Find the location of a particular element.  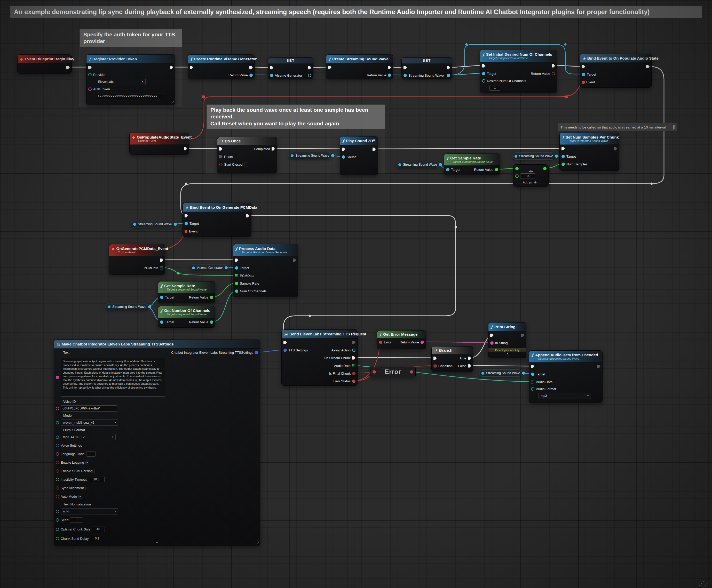

play-sound-2d: ƒPlay Sound 2D▣Sound is located at coordinates (359, 155).